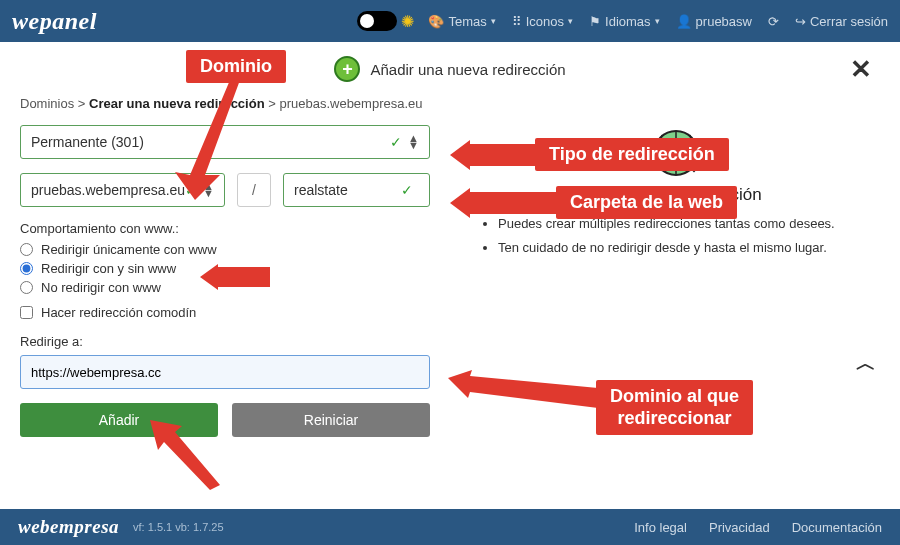  I want to click on nav-idiomas: ⚑ Idiomas▾, so click(624, 22).